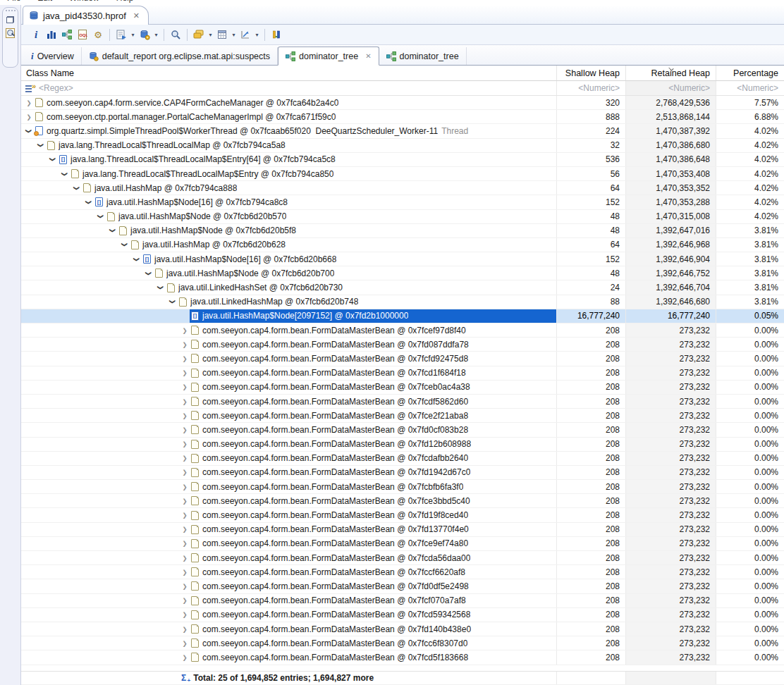 The image size is (784, 685). What do you see at coordinates (403, 202) in the screenshot?
I see `tree-row: java.util.HashMap$Node[16] @ 0x7fcb794ca…` at bounding box center [403, 202].